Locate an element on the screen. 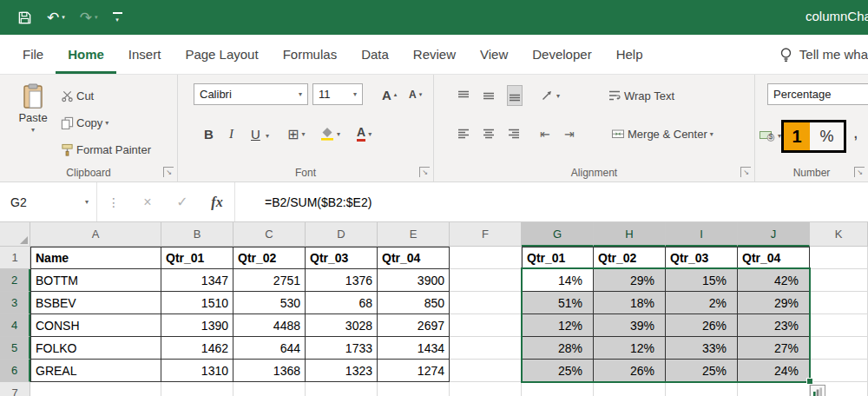 Image resolution: width=868 pixels, height=396 pixels. cell-G6: 25% is located at coordinates (557, 371).